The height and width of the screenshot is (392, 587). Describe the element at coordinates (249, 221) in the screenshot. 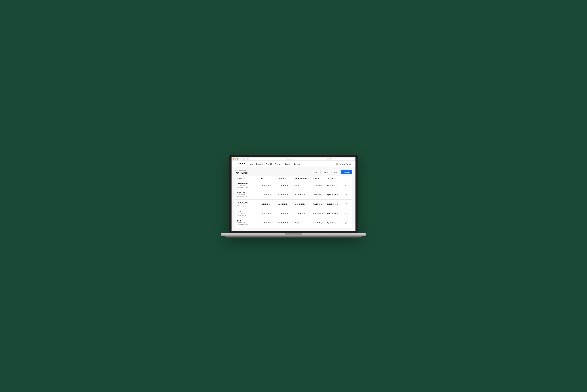

I see `employee-name: Zainal` at that location.